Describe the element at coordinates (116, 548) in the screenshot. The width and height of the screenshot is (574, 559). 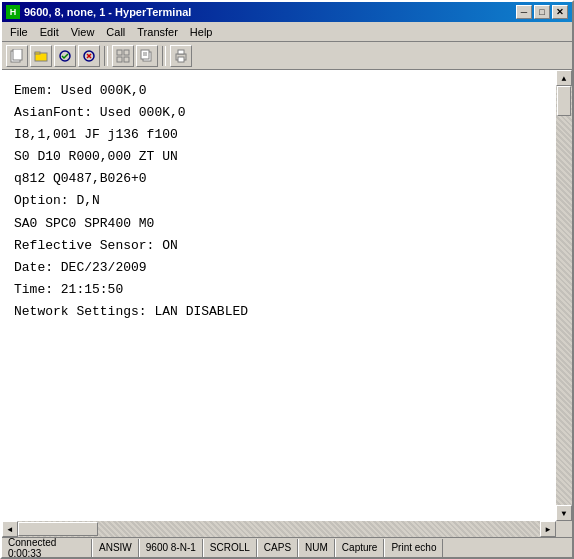
I see `status-encoding: ANSIW` at that location.